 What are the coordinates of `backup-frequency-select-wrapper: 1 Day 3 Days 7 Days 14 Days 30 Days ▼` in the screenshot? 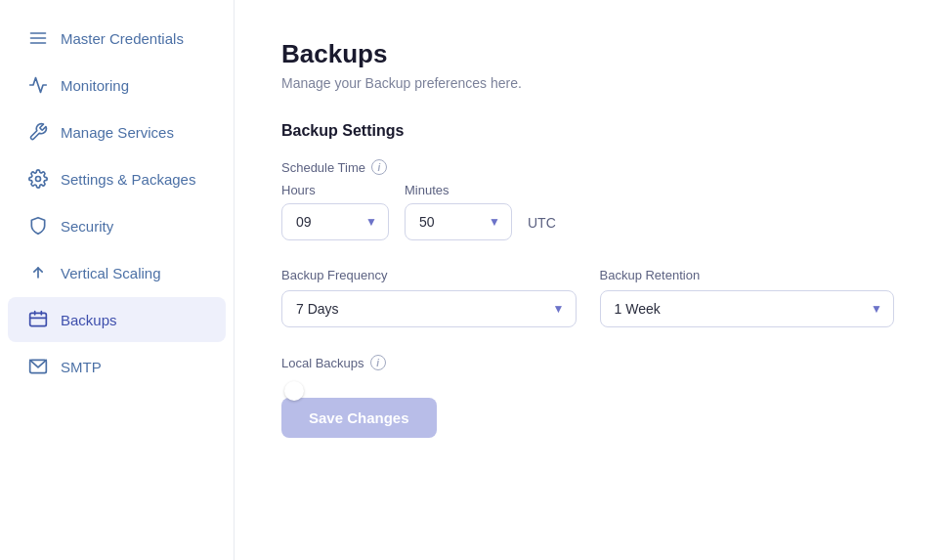 It's located at (429, 309).